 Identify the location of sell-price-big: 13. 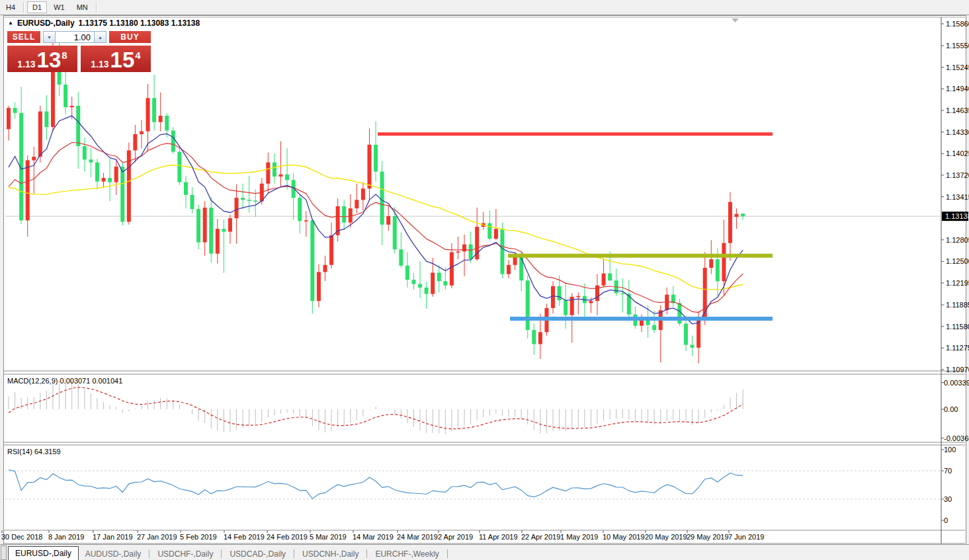
(49, 60).